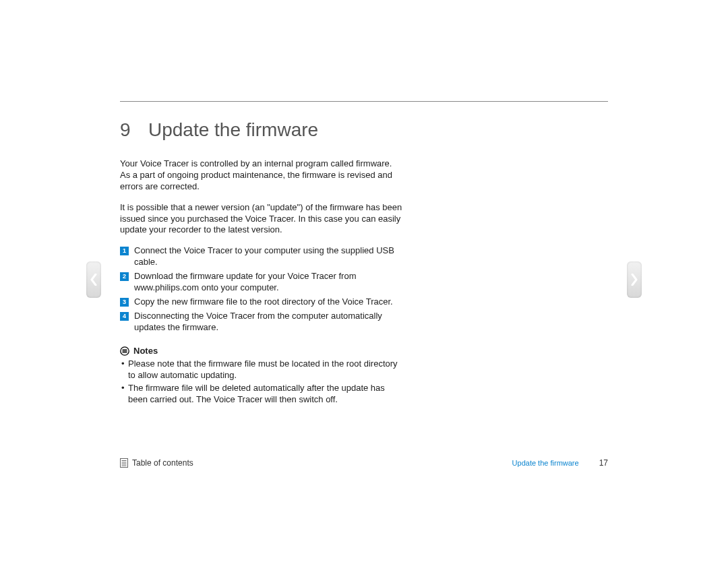  What do you see at coordinates (156, 463) in the screenshot?
I see `toc-link: Table of contents` at bounding box center [156, 463].